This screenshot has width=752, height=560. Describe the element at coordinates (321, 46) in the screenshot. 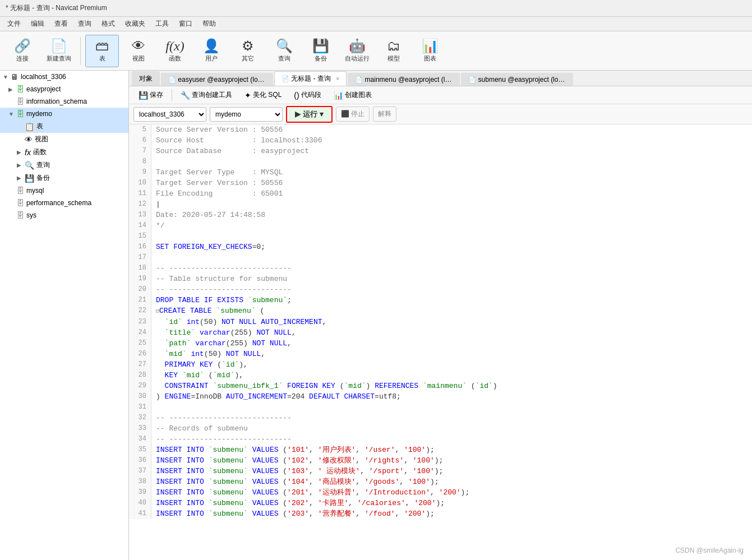

I see `backup-icon: 💾` at that location.